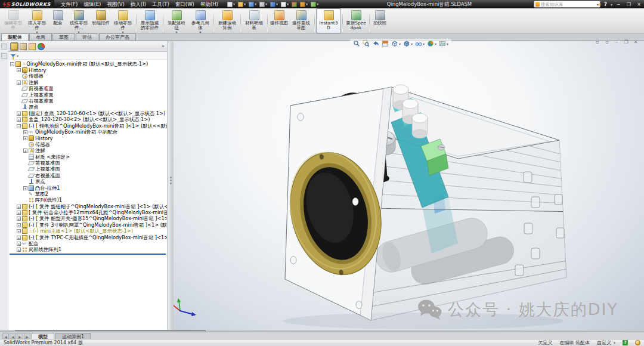  What do you see at coordinates (88, 250) in the screenshot?
I see `tree-item: +局部线性阵列1` at bounding box center [88, 250].